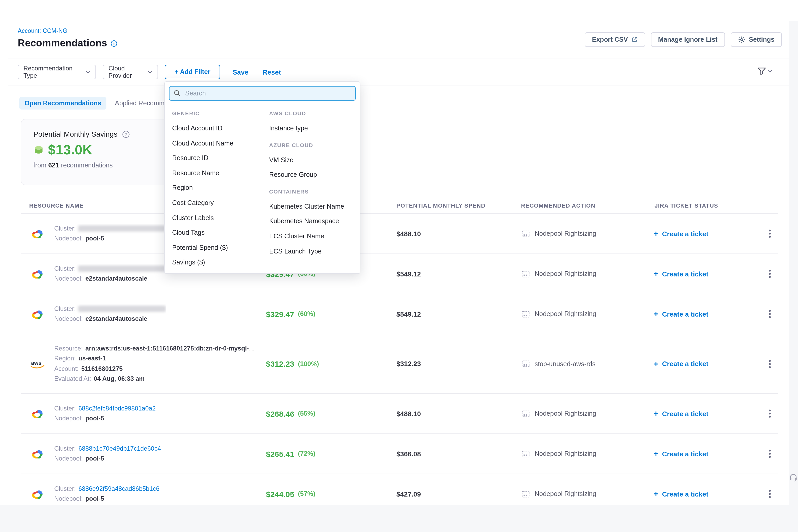 The width and height of the screenshot is (798, 532). I want to click on cluster-id-link: 6888b1c70e49db17c1de60c4, so click(119, 449).